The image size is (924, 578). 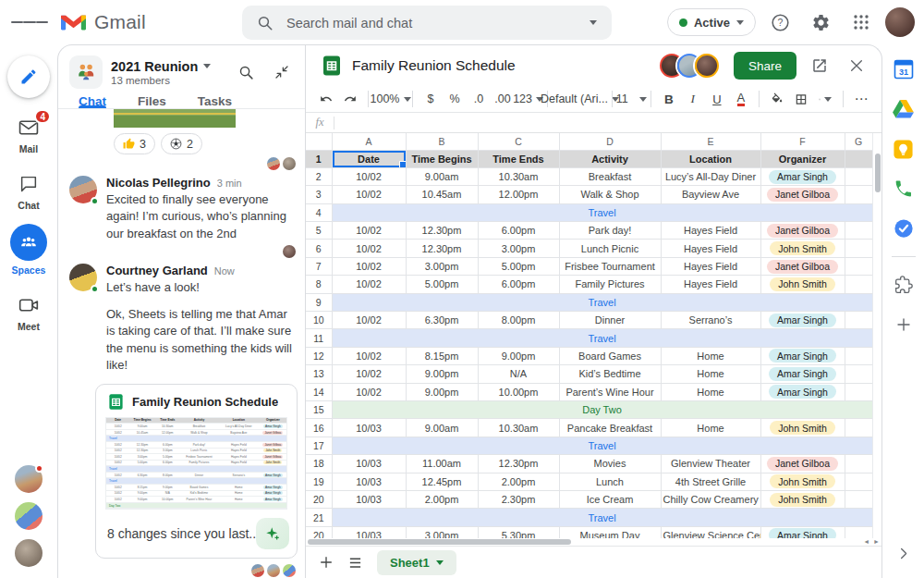 What do you see at coordinates (319, 285) in the screenshot?
I see `row-number: 8` at bounding box center [319, 285].